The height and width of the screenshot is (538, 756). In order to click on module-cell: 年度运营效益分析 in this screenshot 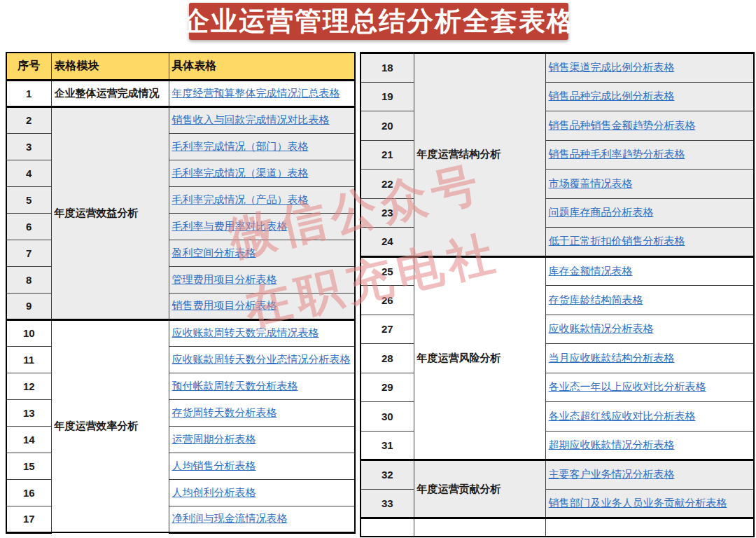, I will do `click(110, 213)`.